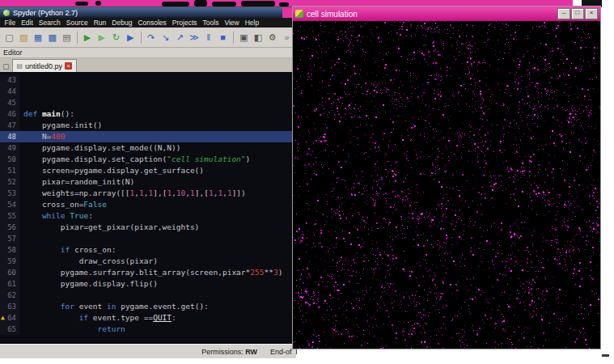 The image size is (614, 364). Describe the element at coordinates (122, 23) in the screenshot. I see `menu-debug: Debug` at that location.